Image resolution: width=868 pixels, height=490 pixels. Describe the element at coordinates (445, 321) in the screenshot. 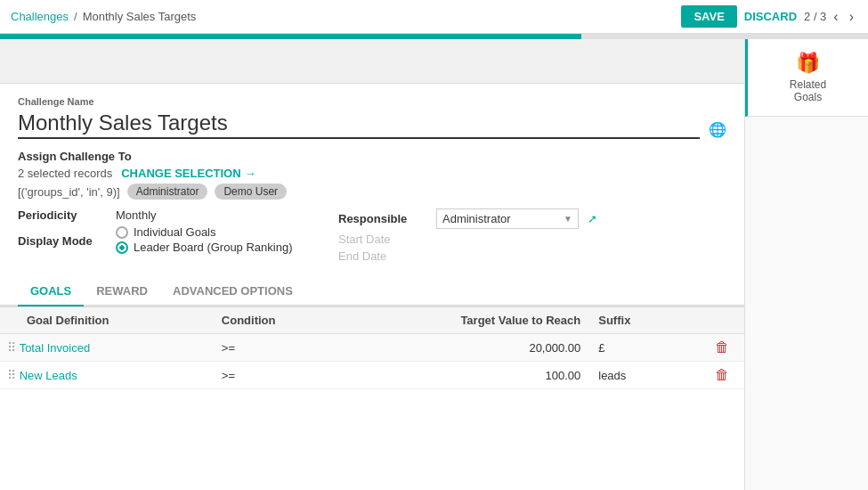

I see `col-header-target: Target Value to Reach` at that location.